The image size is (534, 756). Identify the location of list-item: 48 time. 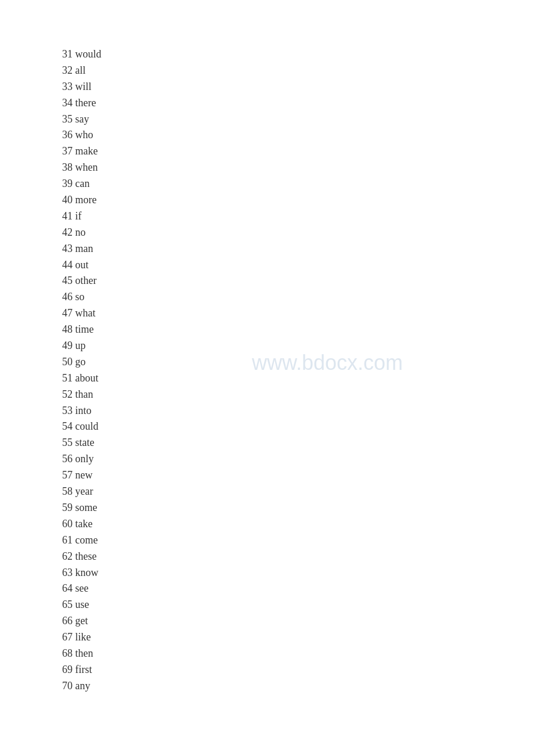
(298, 330).